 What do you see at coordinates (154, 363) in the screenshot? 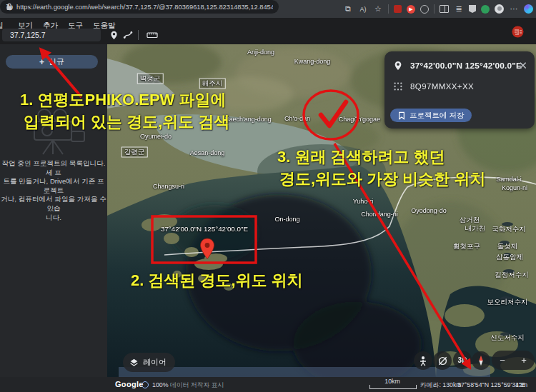
I see `layers-label: 레이어` at bounding box center [154, 363].